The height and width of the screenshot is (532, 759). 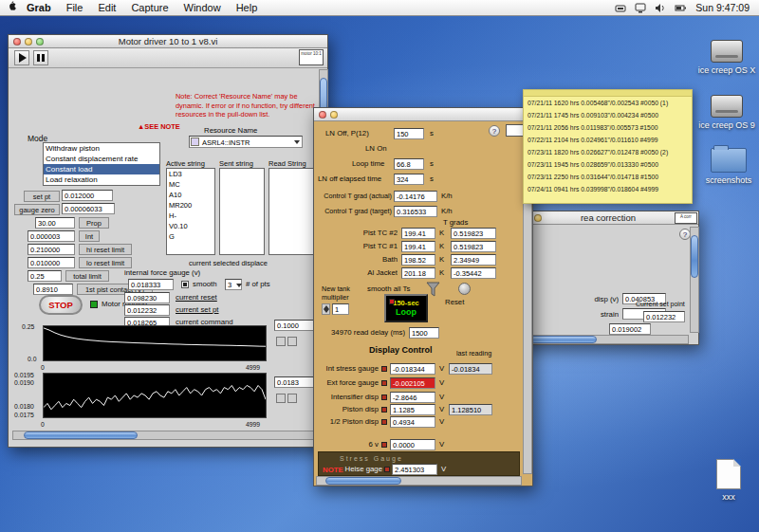 What do you see at coordinates (729, 474) in the screenshot?
I see `document-icon` at bounding box center [729, 474].